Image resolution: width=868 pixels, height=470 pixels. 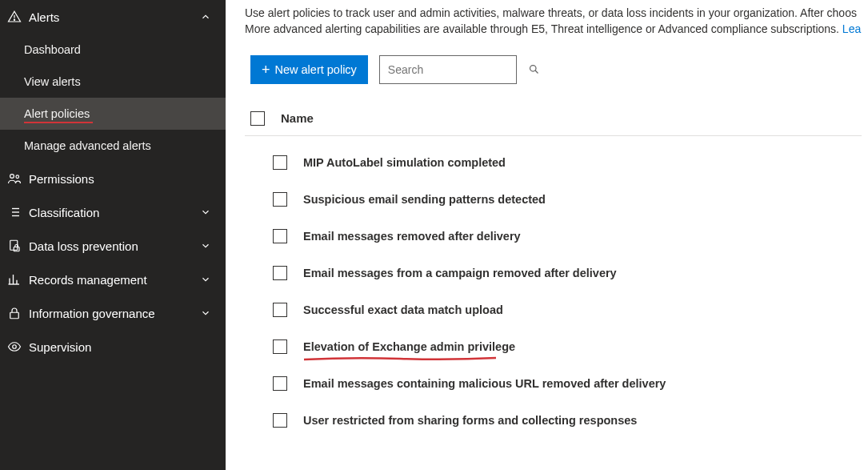 What do you see at coordinates (485, 384) in the screenshot?
I see `policy-name: Email messages containing malicious URL …` at bounding box center [485, 384].